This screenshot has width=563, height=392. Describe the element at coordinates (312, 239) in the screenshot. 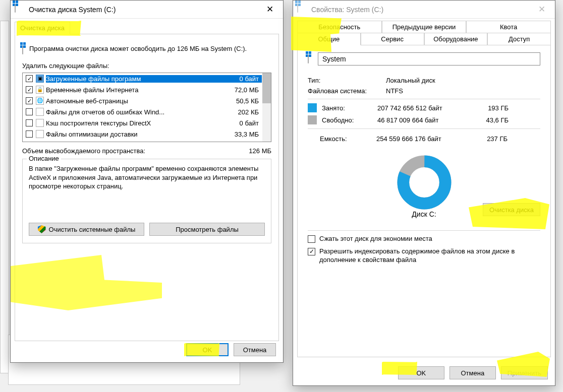

I see `compress-checkbox` at that location.